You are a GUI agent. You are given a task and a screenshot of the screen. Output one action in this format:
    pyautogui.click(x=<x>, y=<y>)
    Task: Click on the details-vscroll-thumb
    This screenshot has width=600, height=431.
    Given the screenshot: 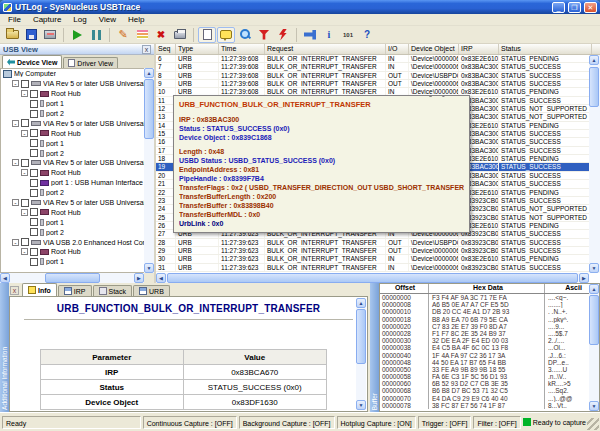 What is the action you would take?
    pyautogui.click(x=361, y=336)
    